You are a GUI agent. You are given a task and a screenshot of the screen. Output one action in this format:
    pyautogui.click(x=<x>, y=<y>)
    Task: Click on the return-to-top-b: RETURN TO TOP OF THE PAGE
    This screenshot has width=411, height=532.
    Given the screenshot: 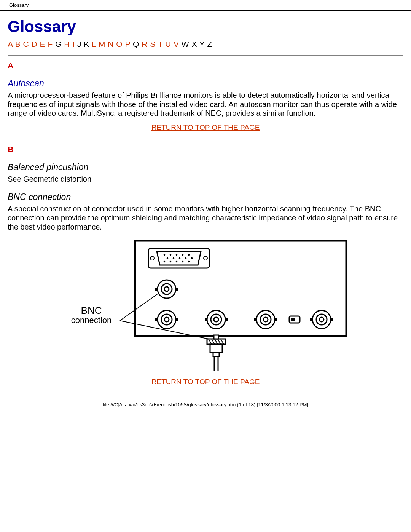 What is the action you would take?
    pyautogui.click(x=206, y=382)
    